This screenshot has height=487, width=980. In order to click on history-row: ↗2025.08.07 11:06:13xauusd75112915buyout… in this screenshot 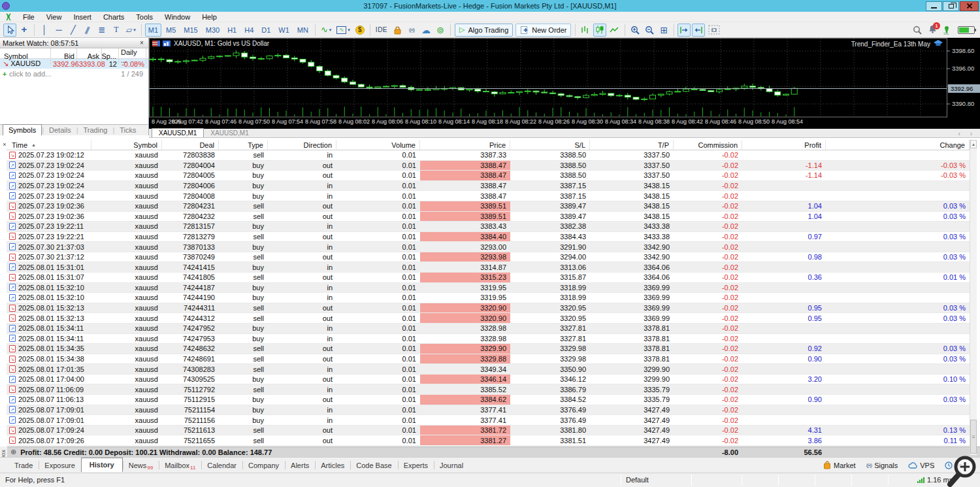, I will do `click(488, 400)`.